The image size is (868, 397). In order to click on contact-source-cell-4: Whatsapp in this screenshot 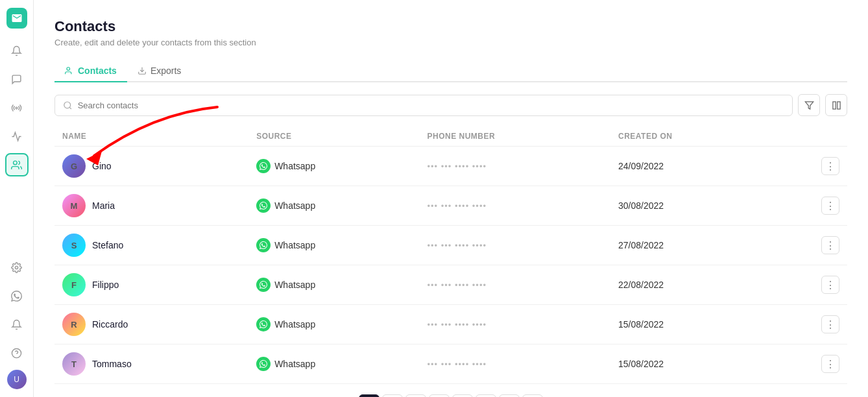, I will do `click(333, 324)`.